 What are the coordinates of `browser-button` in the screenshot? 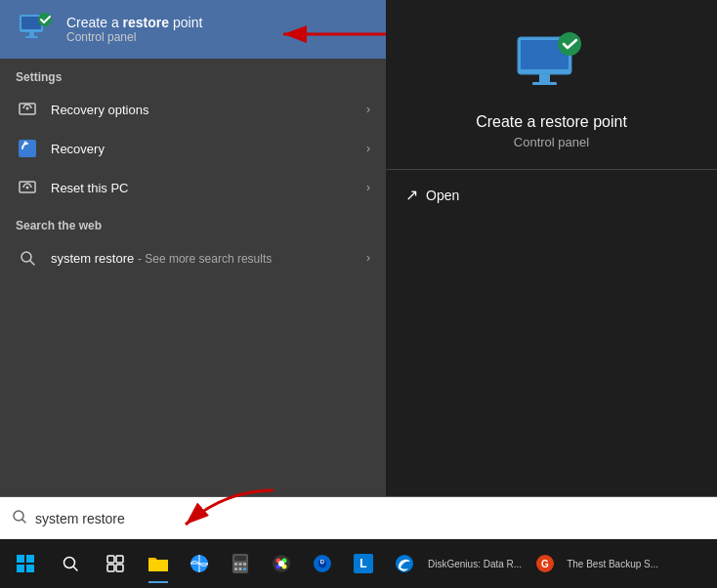 It's located at (199, 564).